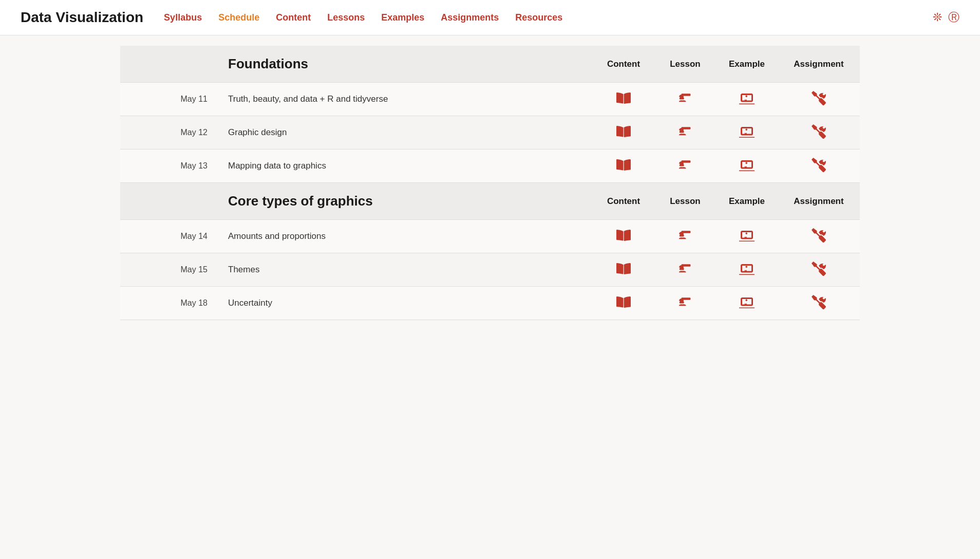 The height and width of the screenshot is (559, 980). I want to click on date-cell: May 13, so click(172, 166).